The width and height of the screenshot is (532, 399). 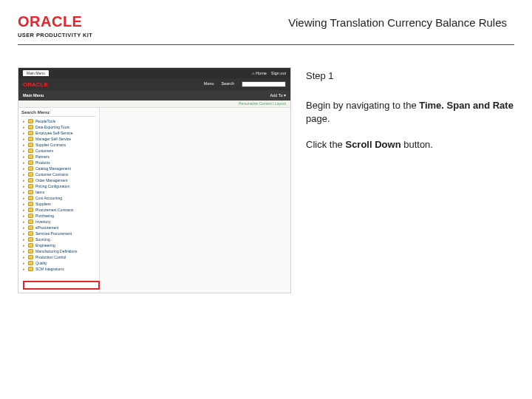 I want to click on tree-item: ▸Suppliers, so click(x=59, y=204).